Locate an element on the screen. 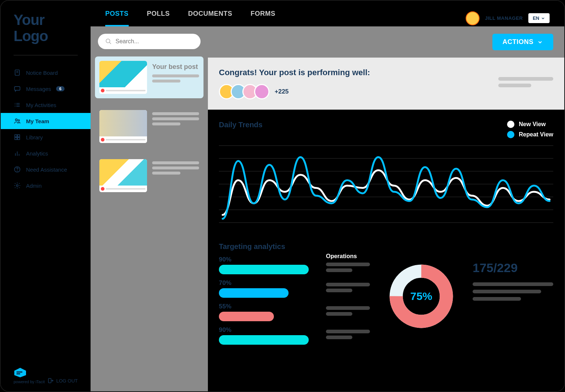  language-selector: EN is located at coordinates (539, 18).